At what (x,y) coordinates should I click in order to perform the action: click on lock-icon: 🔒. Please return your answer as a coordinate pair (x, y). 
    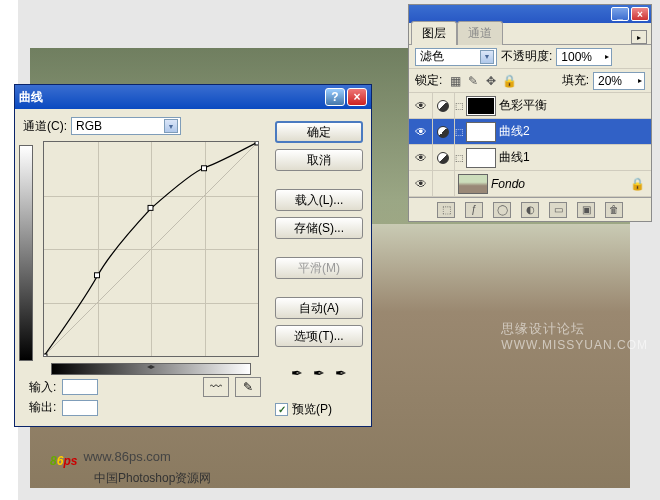
    Looking at the image, I should click on (638, 184).